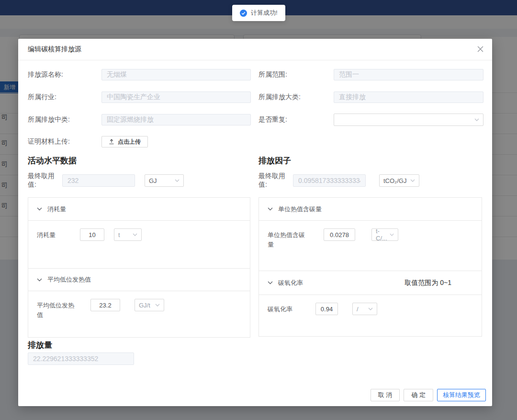  I want to click on range-hint: 取值范围为 0~1, so click(428, 283).